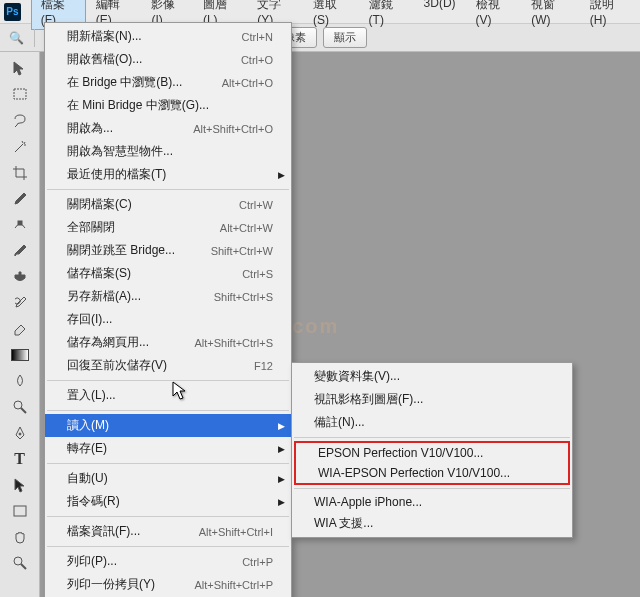 The width and height of the screenshot is (640, 597). Describe the element at coordinates (168, 320) in the screenshot. I see `menu-item: 存回(I)...` at that location.